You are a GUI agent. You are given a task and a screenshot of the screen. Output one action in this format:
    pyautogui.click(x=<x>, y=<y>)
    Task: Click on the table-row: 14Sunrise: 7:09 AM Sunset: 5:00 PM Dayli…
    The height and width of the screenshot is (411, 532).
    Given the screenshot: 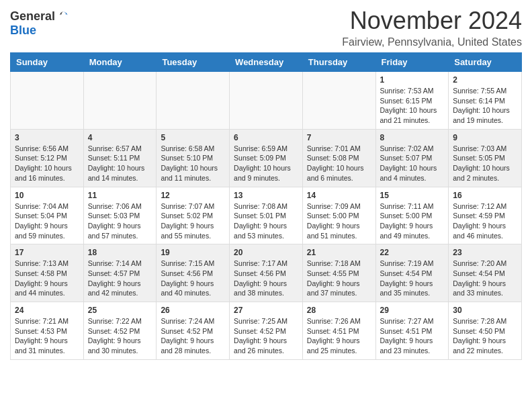 What is the action you would take?
    pyautogui.click(x=339, y=216)
    